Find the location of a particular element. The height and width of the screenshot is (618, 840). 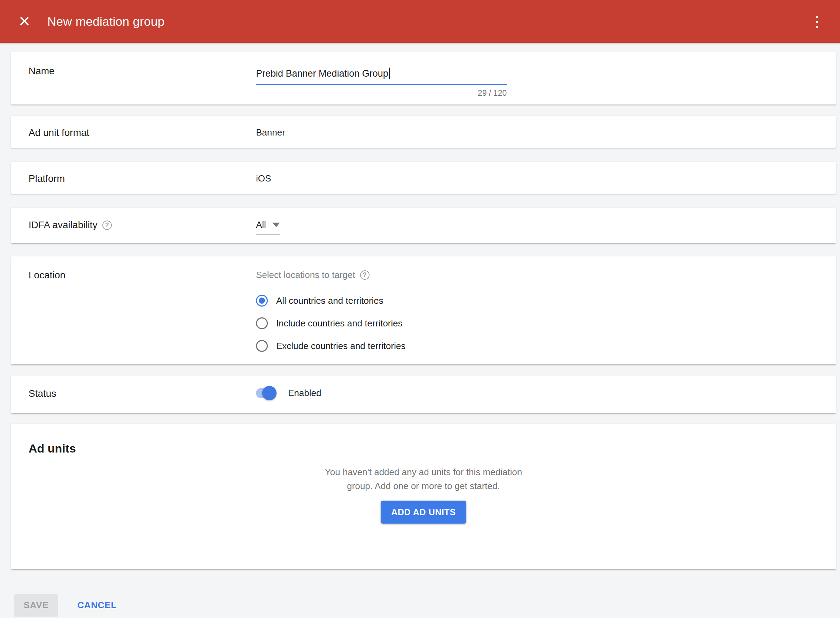

platform-label: Platform is located at coordinates (142, 179).